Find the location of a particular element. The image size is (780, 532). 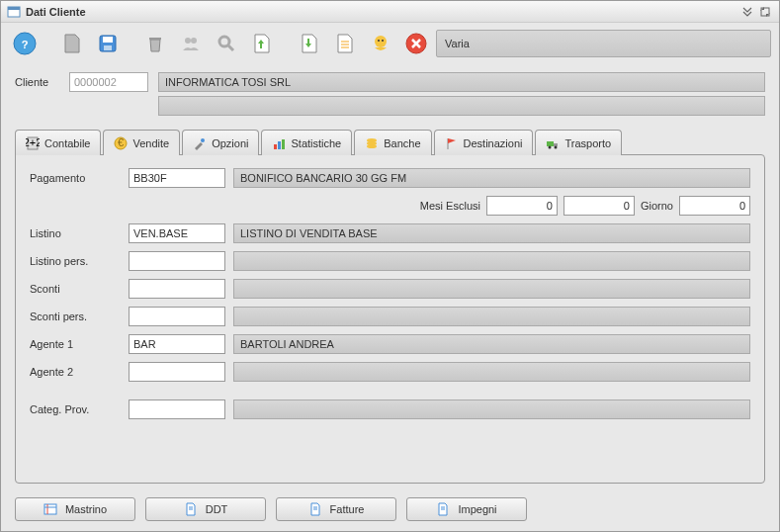

listino-desc: LISTINO DI VENDITA BASE is located at coordinates (492, 233).